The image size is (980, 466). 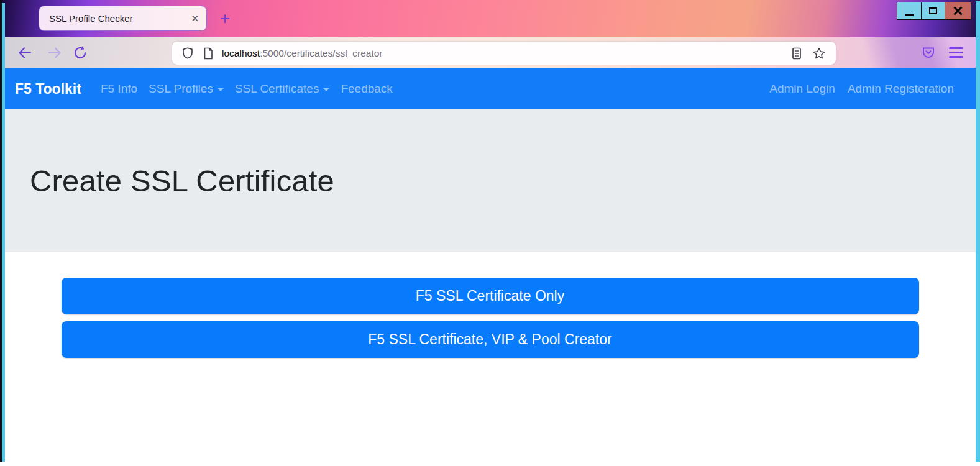 What do you see at coordinates (958, 11) in the screenshot?
I see `close-window-button` at bounding box center [958, 11].